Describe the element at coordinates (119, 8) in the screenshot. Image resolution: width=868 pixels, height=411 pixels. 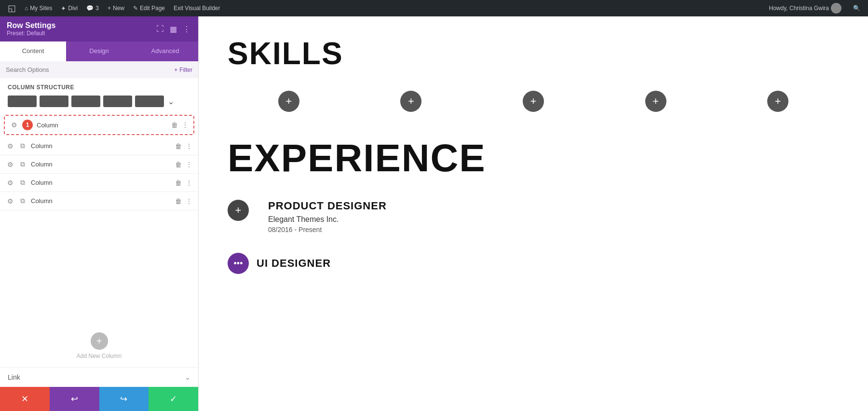
I see `new-label: New` at that location.